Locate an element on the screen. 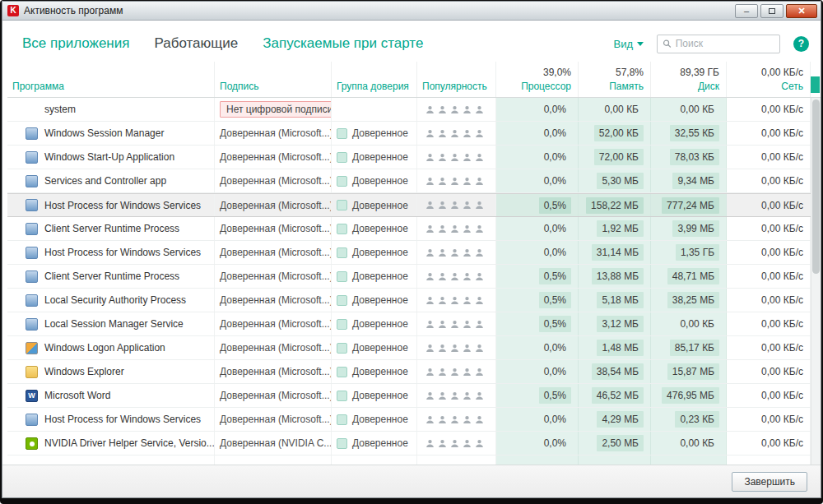  disk-cell: 78,03 КБ is located at coordinates (689, 157).